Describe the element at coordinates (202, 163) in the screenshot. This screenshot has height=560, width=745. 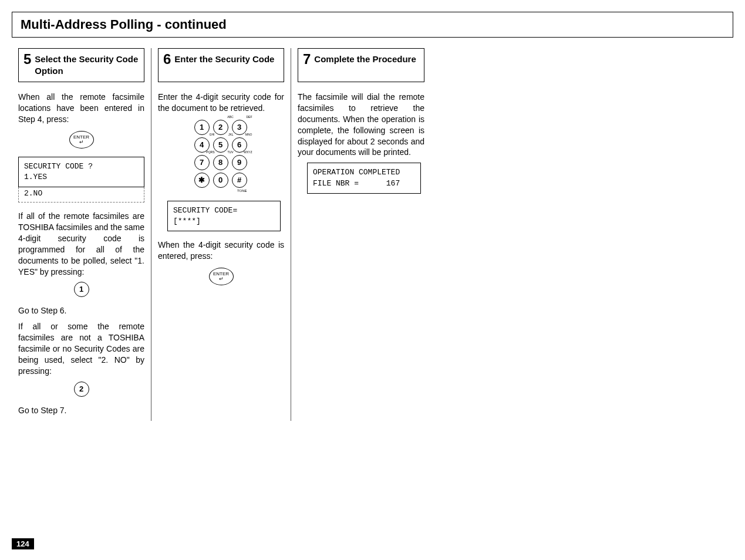
I see `key-7-icon: 7PQRS` at that location.